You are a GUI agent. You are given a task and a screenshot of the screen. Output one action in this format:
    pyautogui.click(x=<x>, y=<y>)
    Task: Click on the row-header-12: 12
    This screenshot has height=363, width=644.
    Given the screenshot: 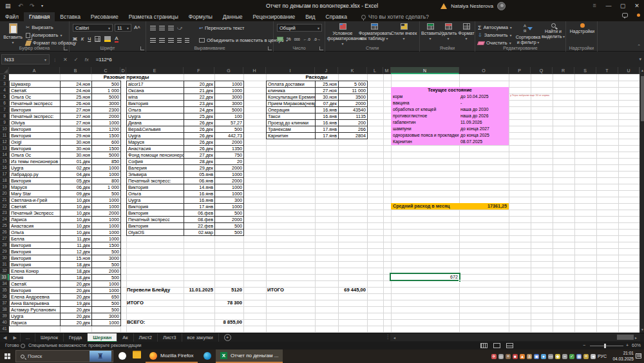 What is the action you would take?
    pyautogui.click(x=5, y=142)
    